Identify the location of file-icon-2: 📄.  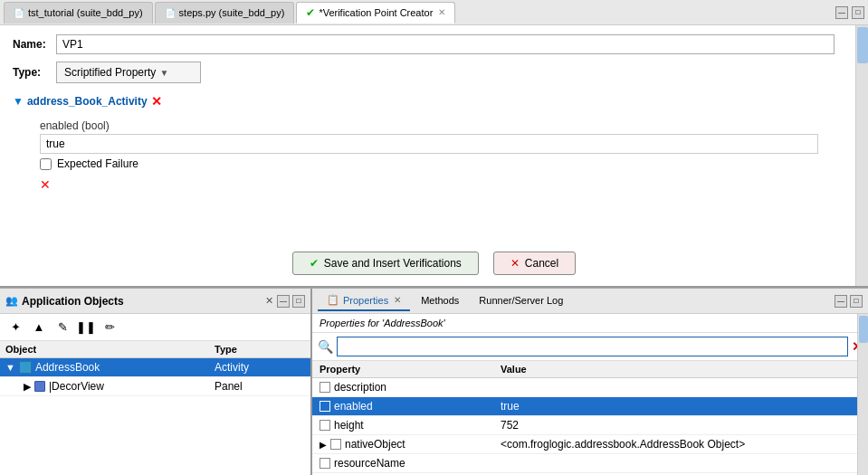
(170, 13).